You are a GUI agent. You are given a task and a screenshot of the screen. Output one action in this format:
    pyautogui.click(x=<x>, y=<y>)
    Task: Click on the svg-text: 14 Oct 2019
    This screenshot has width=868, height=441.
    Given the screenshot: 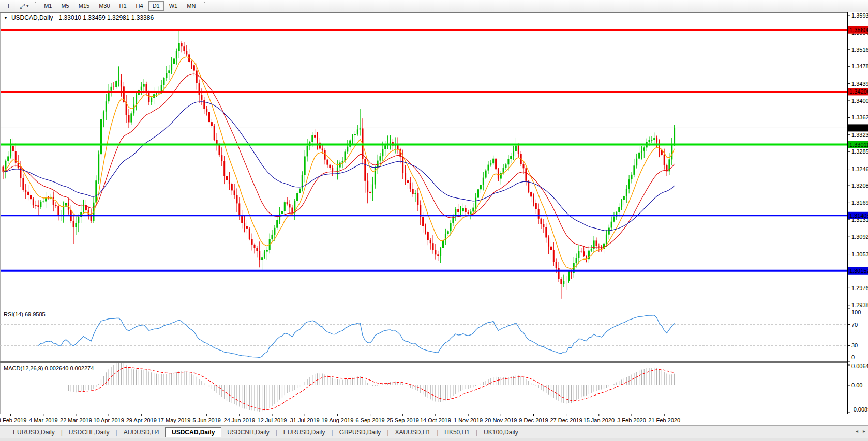 What is the action you would take?
    pyautogui.click(x=436, y=420)
    